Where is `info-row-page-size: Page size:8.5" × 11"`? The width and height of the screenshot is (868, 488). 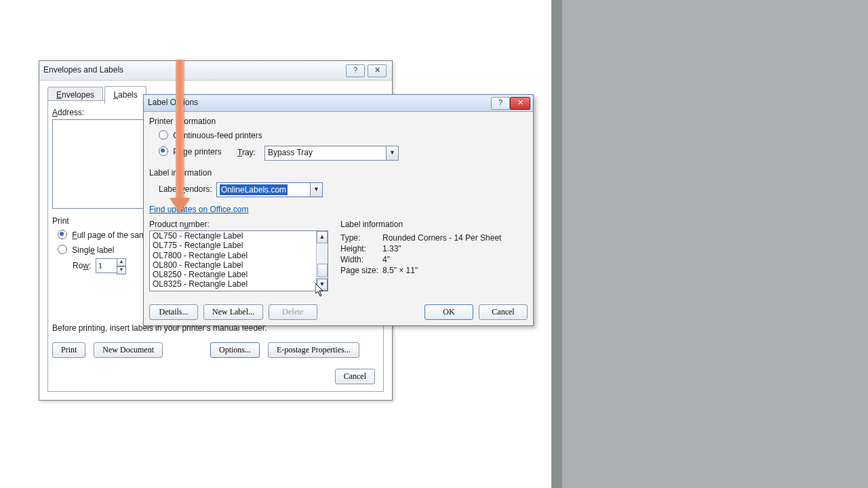 info-row-page-size: Page size:8.5" × 11" is located at coordinates (433, 270).